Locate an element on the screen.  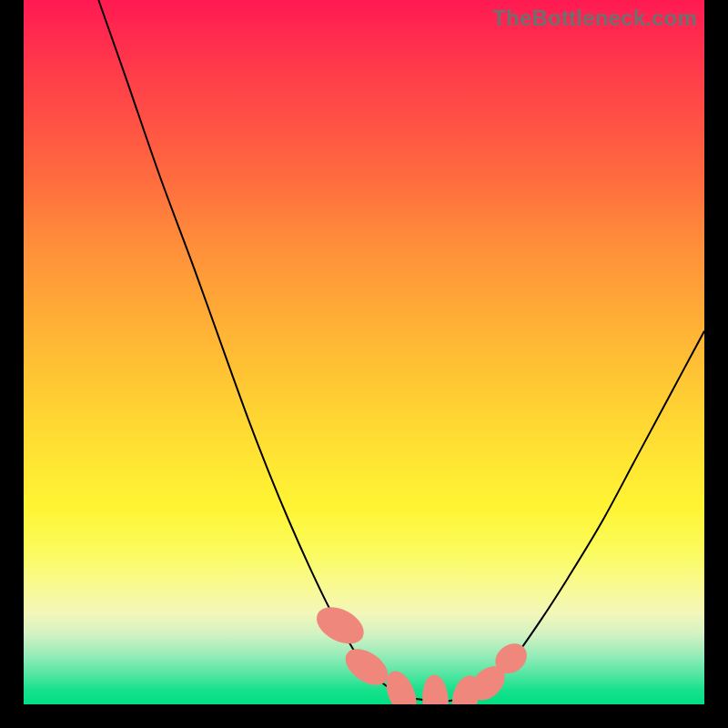
marker-left-low is located at coordinates (340, 626).